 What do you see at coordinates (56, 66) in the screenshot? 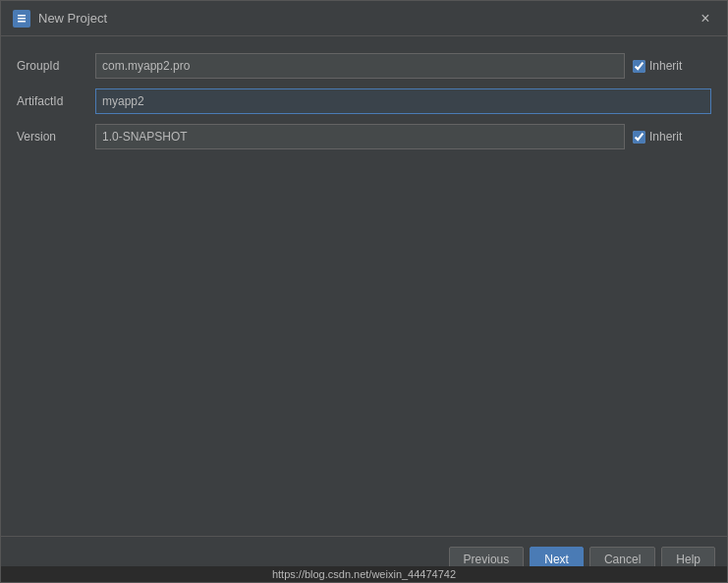
I see `group-id-label: GroupId` at bounding box center [56, 66].